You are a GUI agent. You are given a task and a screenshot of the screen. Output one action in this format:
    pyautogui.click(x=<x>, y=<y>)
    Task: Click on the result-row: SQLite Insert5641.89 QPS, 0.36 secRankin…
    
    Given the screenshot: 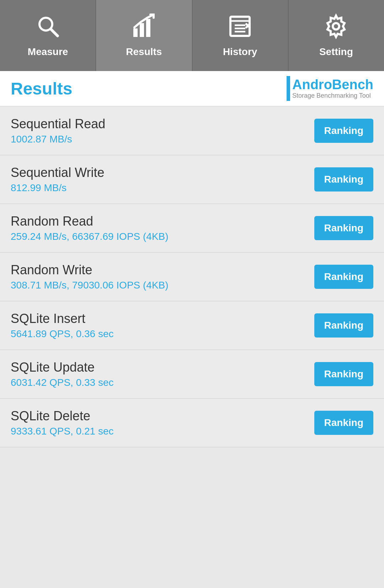 What is the action you would take?
    pyautogui.click(x=192, y=325)
    